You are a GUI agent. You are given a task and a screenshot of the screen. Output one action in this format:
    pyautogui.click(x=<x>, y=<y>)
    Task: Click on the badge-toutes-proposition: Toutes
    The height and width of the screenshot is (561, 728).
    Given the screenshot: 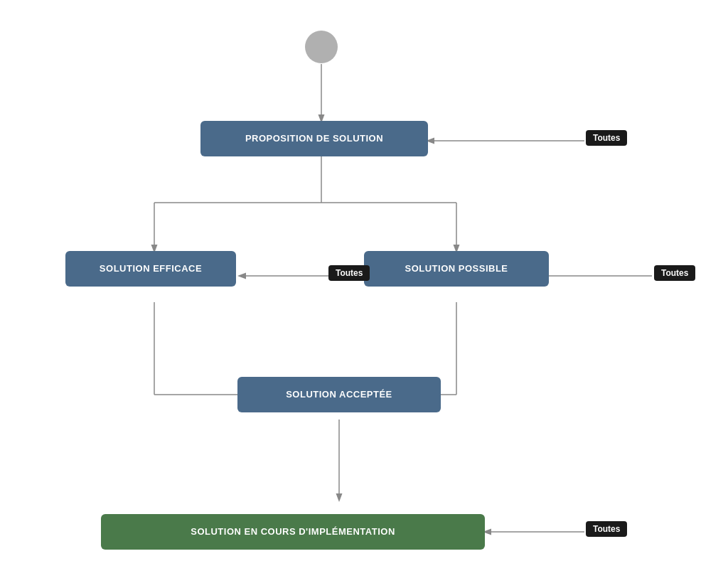 What is the action you would take?
    pyautogui.click(x=606, y=138)
    